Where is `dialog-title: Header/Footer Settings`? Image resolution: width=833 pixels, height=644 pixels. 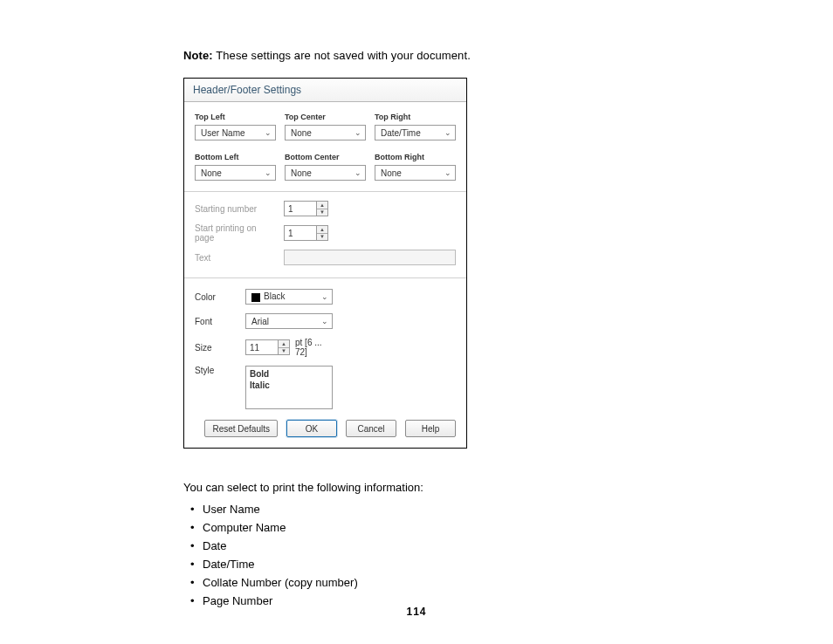 dialog-title: Header/Footer Settings is located at coordinates (325, 91).